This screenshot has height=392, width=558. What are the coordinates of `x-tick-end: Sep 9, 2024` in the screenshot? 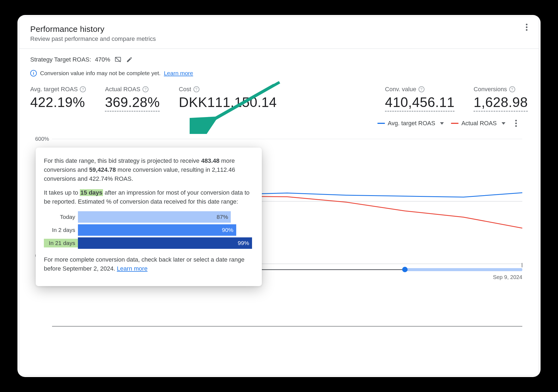 It's located at (508, 277).